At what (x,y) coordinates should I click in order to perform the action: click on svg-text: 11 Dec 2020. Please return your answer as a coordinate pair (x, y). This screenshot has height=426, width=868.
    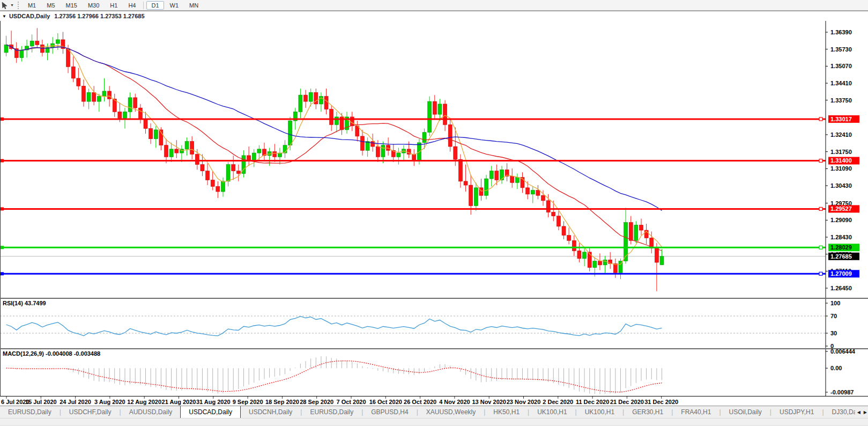
    Looking at the image, I should click on (592, 402).